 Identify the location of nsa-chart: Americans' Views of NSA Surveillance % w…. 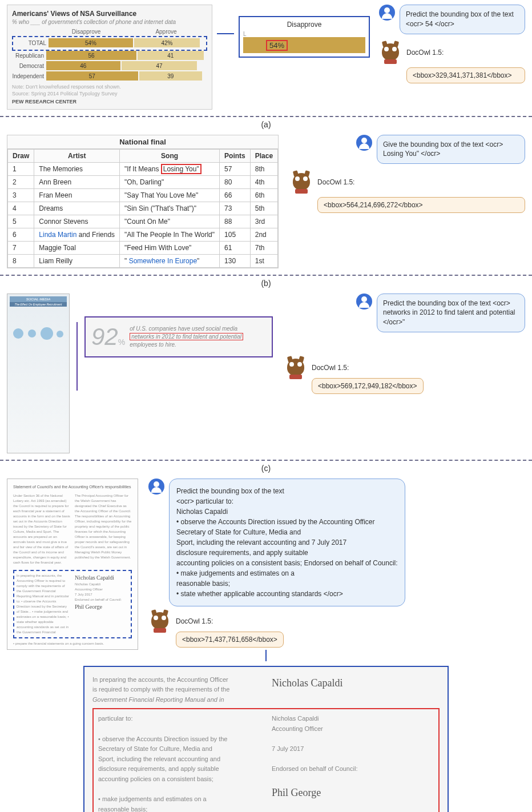
(110, 57).